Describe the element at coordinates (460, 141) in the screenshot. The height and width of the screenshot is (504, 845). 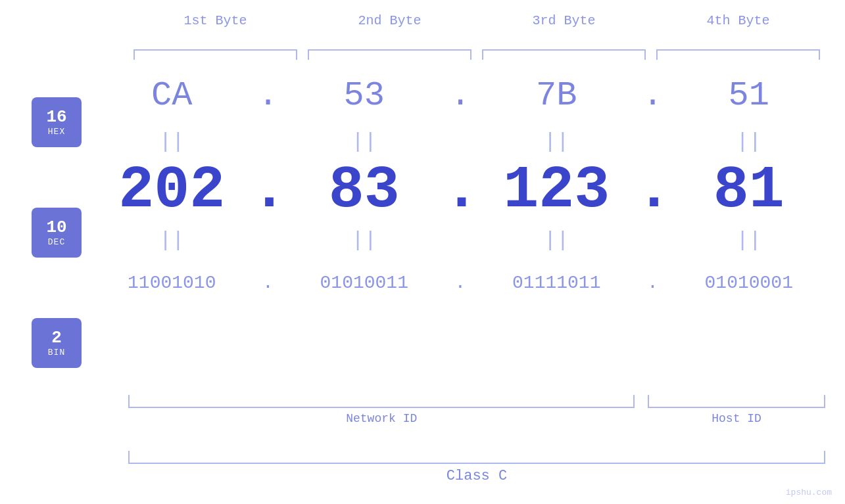
I see `equals-row-hex-dec: || || || ||` at that location.